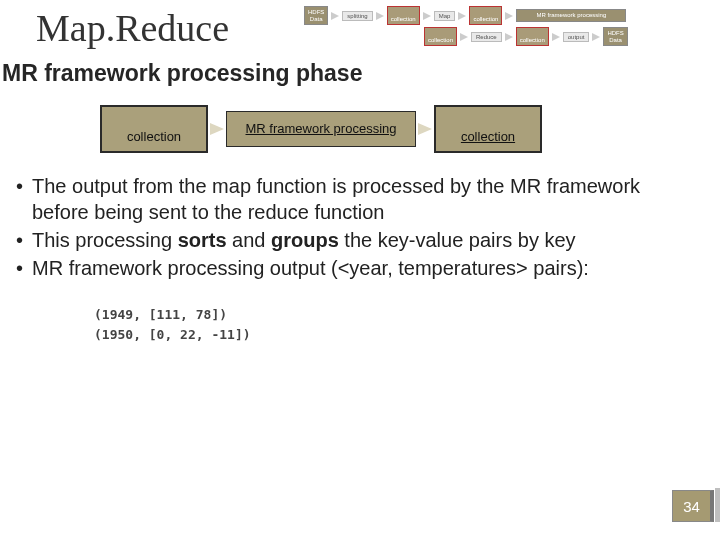 This screenshot has width=720, height=540. Describe the element at coordinates (357, 16) in the screenshot. I see `mini-splitting: splitting` at that location.